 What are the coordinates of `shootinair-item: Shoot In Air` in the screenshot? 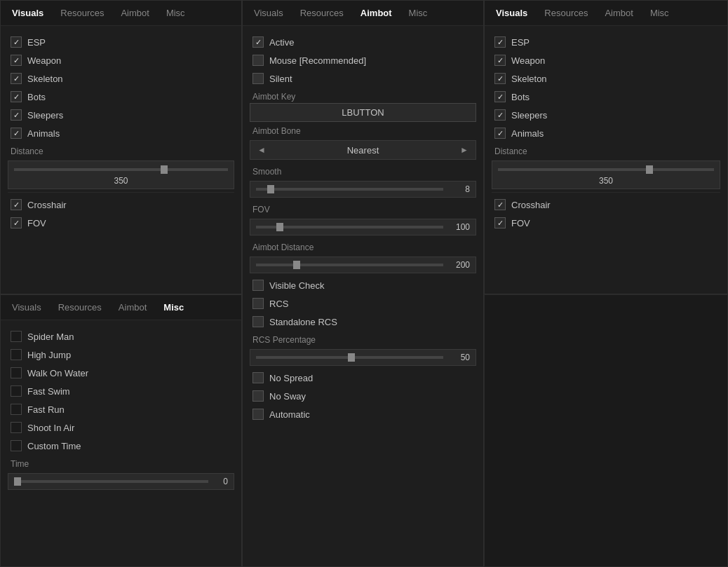 It's located at (121, 428).